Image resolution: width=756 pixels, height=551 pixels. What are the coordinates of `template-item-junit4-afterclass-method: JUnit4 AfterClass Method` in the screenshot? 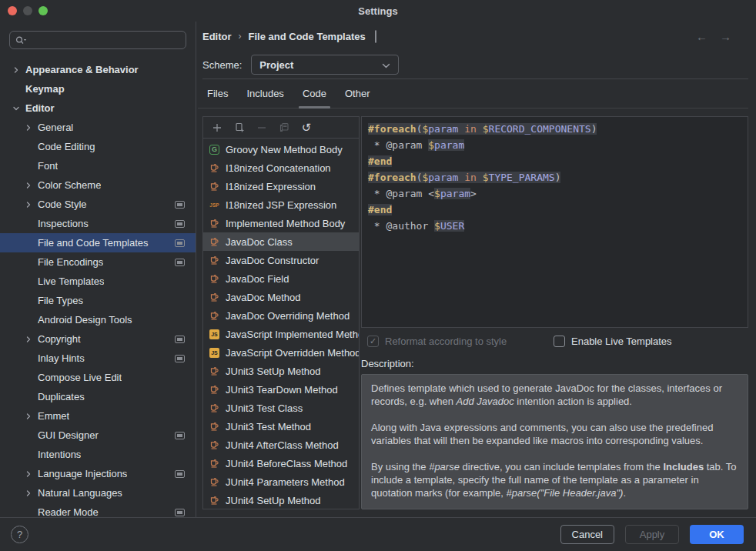 It's located at (281, 445).